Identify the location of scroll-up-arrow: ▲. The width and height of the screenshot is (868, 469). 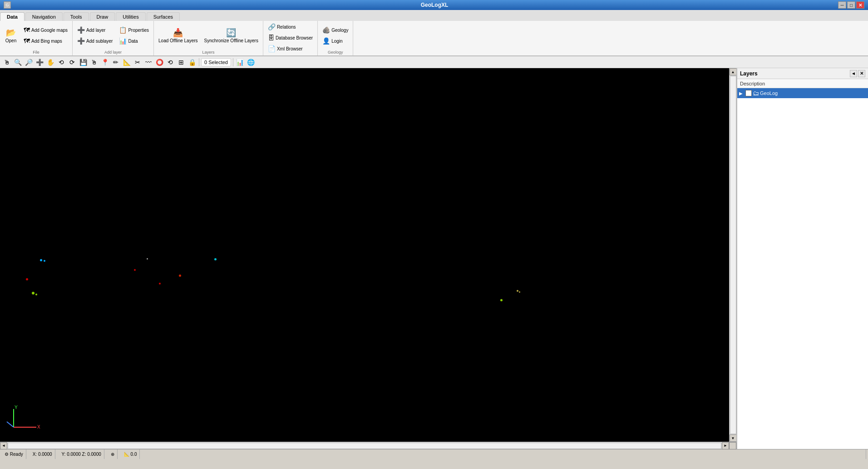
(733, 72).